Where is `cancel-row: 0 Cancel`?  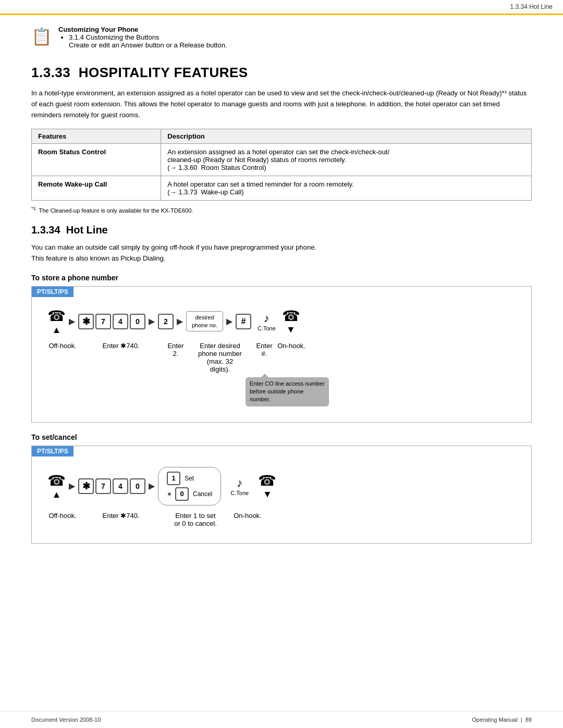 cancel-row: 0 Cancel is located at coordinates (190, 494).